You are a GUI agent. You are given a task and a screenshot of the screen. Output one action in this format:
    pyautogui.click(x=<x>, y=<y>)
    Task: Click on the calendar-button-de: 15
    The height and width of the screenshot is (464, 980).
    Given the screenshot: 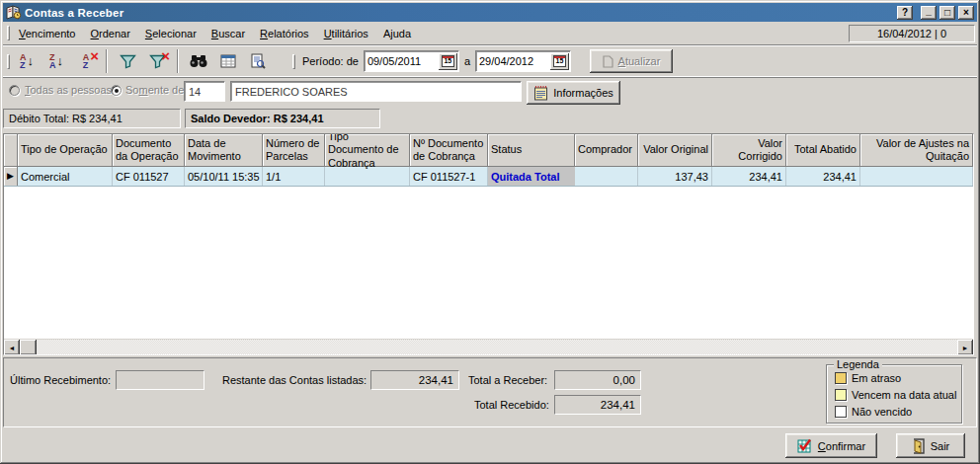 What is the action you would take?
    pyautogui.click(x=449, y=61)
    